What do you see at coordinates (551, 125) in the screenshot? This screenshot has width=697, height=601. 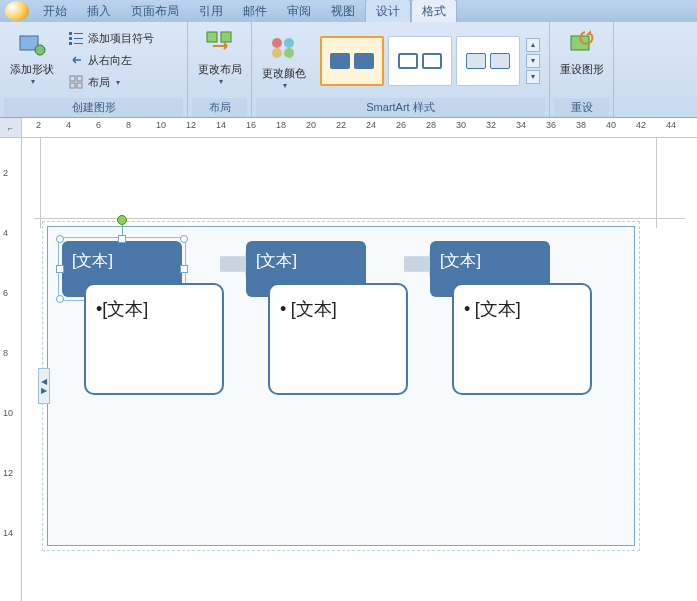 I see `ruler-tick: 36` at bounding box center [551, 125].